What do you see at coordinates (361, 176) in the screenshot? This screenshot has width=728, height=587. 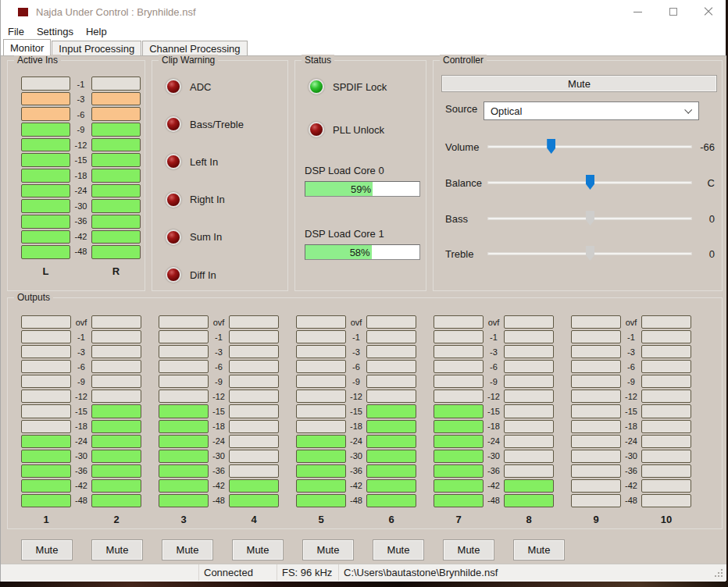 I see `status-group: Status SPDIF LockPLL UnlockDSP Load Core…` at bounding box center [361, 176].